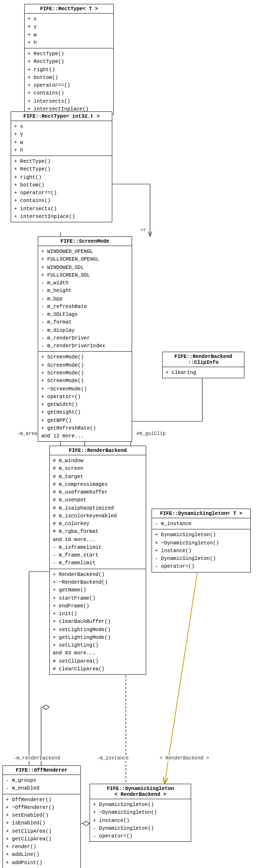  Describe the element at coordinates (85, 339) in the screenshot. I see `screenmode-box: FIFE::ScreenMode + WINDOWED_OPENGL + FUL…` at that location.